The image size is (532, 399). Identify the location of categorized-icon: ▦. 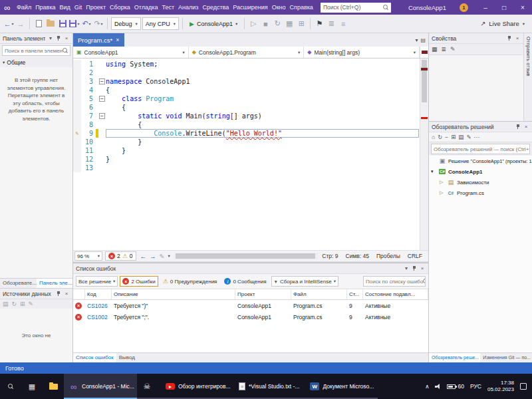
(435, 49).